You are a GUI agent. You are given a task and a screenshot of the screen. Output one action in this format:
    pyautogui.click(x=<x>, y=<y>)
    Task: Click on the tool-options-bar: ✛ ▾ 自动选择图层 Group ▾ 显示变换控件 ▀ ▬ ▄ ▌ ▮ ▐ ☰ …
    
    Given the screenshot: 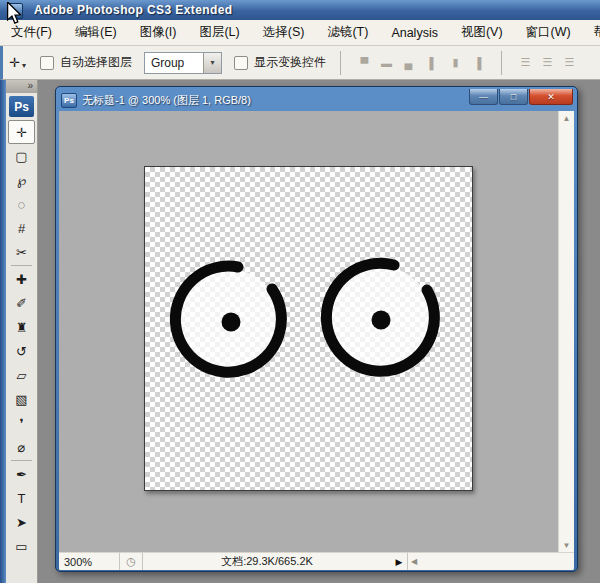 What is the action you would take?
    pyautogui.click(x=300, y=63)
    